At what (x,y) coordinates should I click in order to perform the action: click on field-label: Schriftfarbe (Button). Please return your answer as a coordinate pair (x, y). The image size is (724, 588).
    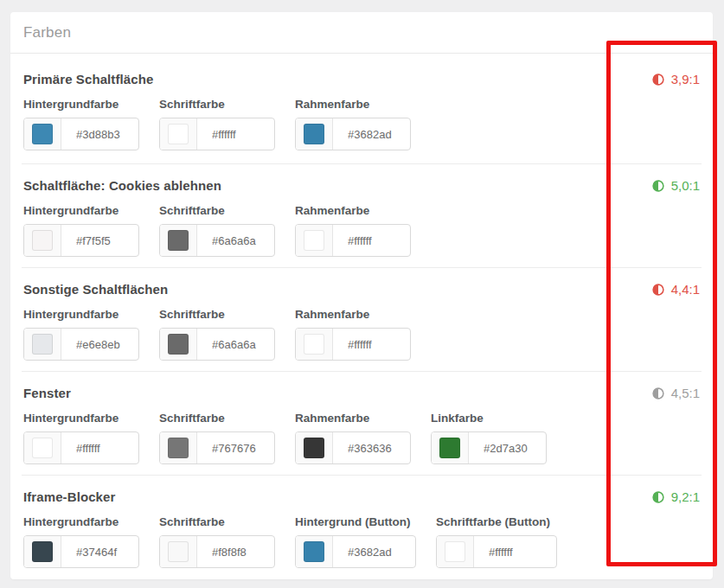
    Looking at the image, I should click on (497, 522).